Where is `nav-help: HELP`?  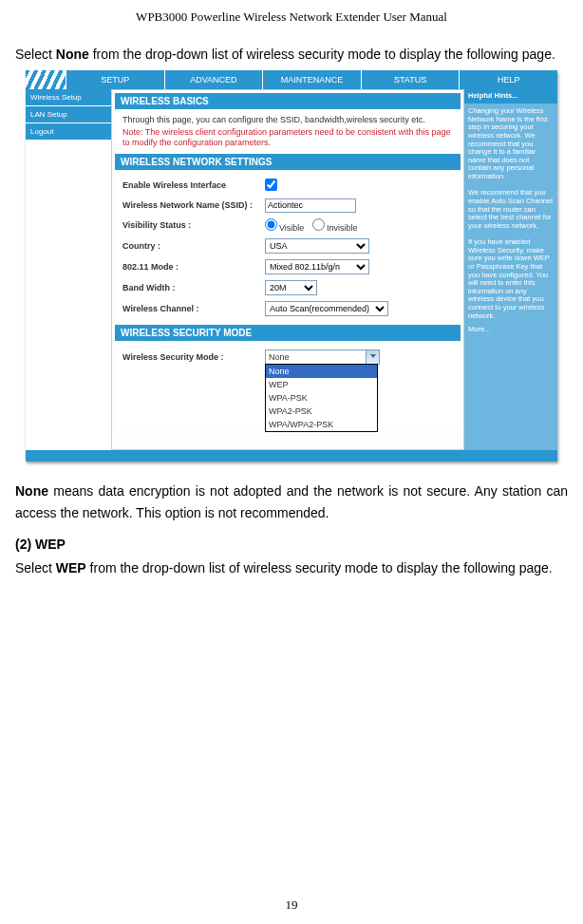 nav-help: HELP is located at coordinates (508, 80).